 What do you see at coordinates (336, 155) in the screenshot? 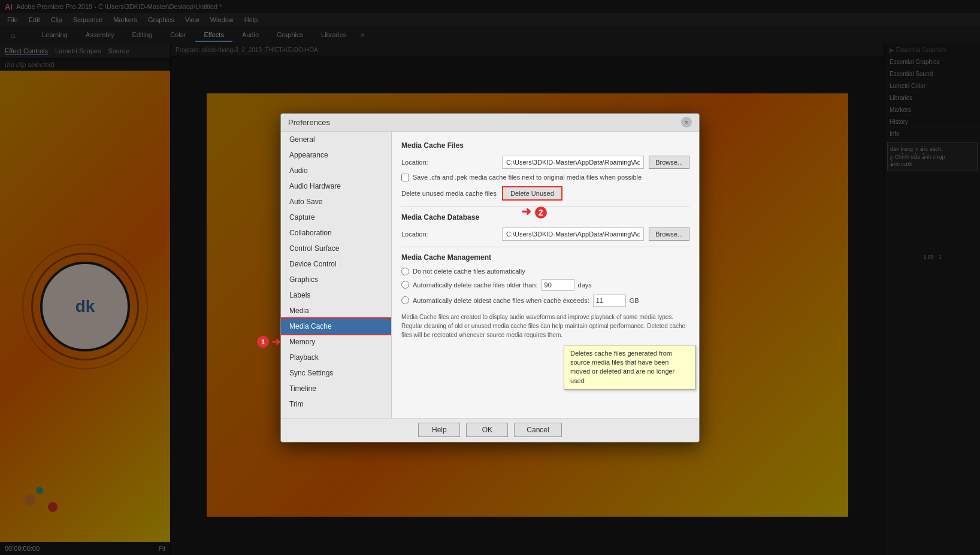
I see `prefs-item-appearance: Appearance` at bounding box center [336, 155].